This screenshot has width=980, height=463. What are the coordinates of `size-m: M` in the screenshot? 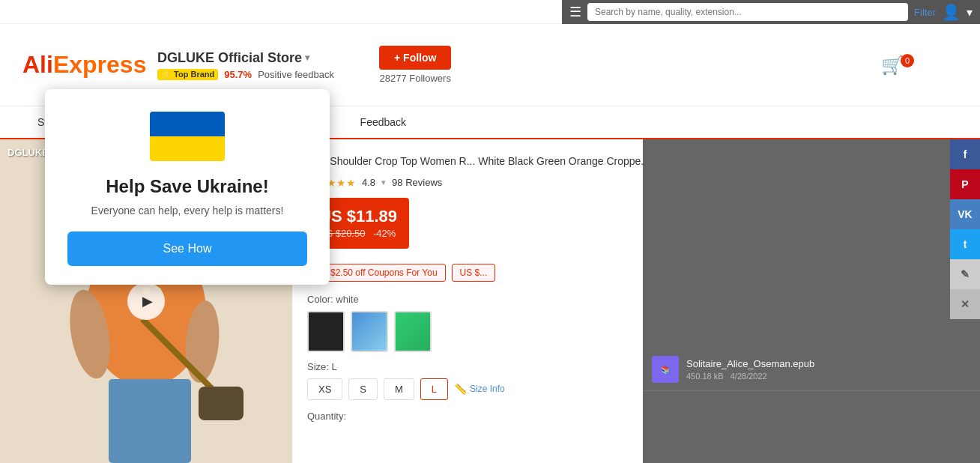 It's located at (399, 390).